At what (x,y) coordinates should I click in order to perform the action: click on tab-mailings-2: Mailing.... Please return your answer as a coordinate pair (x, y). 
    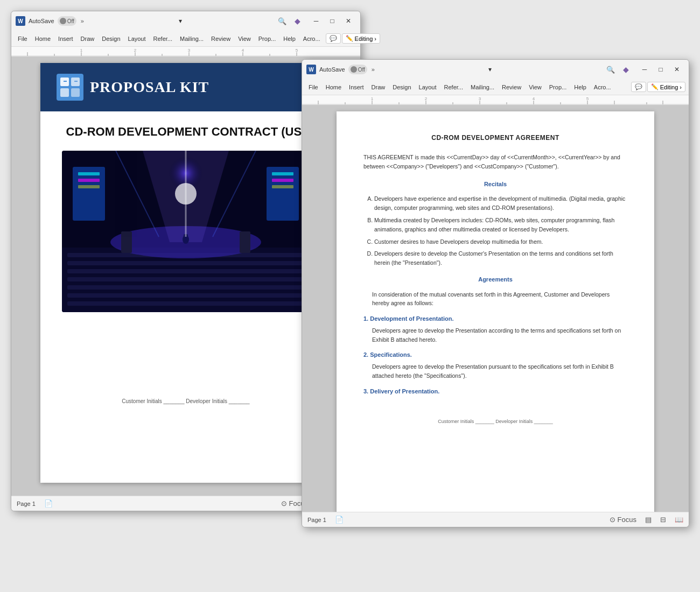
    Looking at the image, I should click on (482, 87).